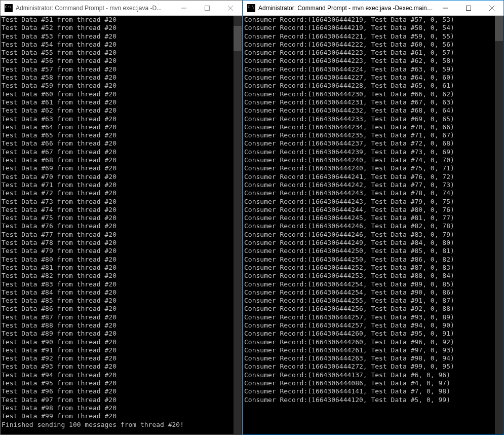  What do you see at coordinates (373, 358) in the screenshot?
I see `console-line: Consumer Record:(1664306444263, Test Dat…` at bounding box center [373, 358].